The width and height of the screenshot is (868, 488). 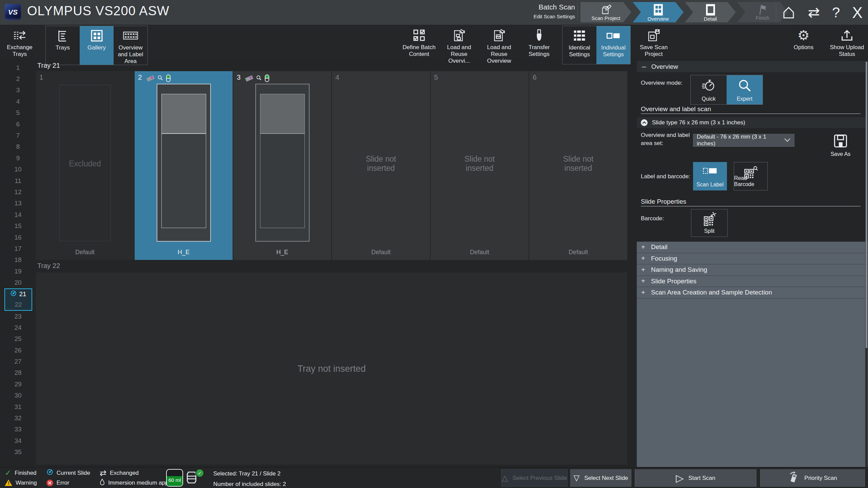 I want to click on immersion-vial-icon, so click(x=168, y=78).